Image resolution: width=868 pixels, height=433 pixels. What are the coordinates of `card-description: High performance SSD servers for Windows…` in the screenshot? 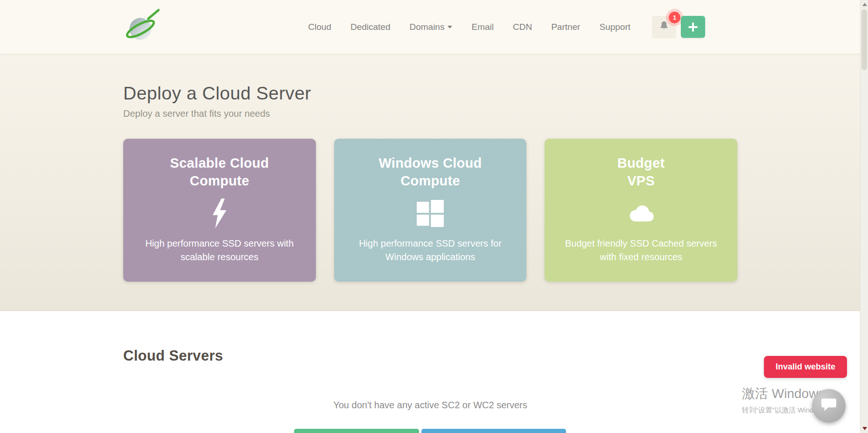 It's located at (430, 250).